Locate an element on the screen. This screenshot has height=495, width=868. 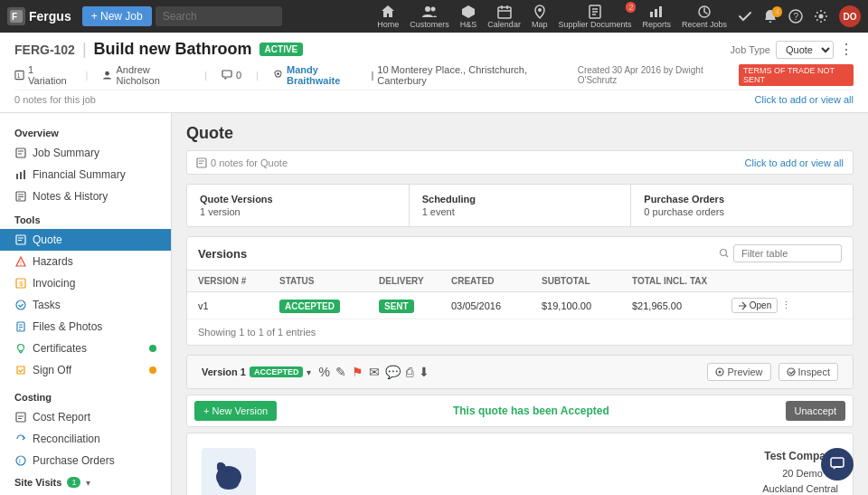
map-nav-item: Map is located at coordinates (540, 16).